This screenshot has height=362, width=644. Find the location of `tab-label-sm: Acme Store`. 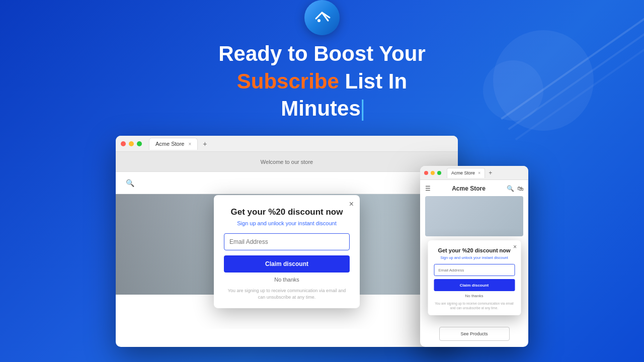

tab-label-sm: Acme Store is located at coordinates (463, 173).